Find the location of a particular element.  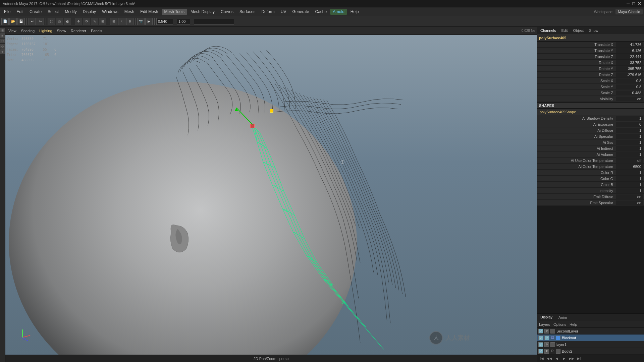

left-icon-3: ⬚ is located at coordinates (3, 41).